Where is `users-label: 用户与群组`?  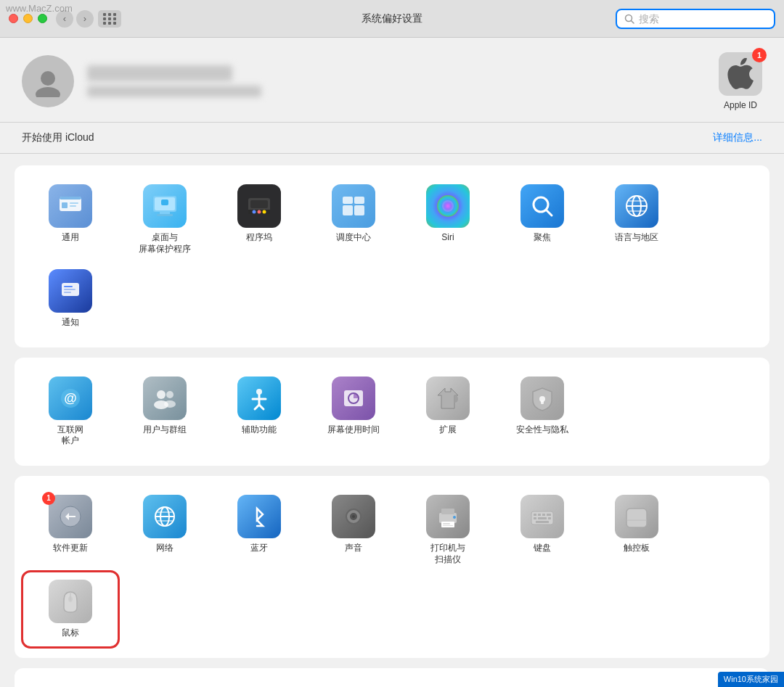 users-label: 用户与群组 is located at coordinates (165, 430).